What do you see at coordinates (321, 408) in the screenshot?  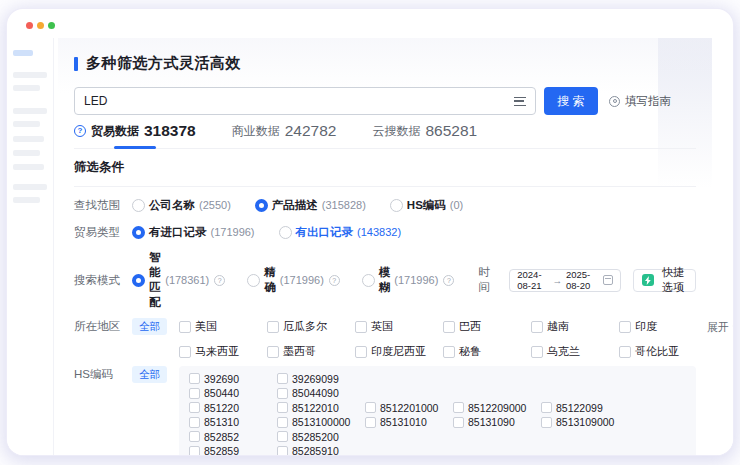 I see `hs-code-checkbox: 85122010` at bounding box center [321, 408].